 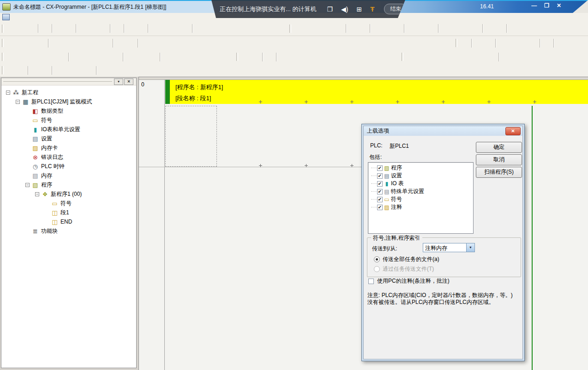 I want to click on comment-icon, so click(x=66, y=43).